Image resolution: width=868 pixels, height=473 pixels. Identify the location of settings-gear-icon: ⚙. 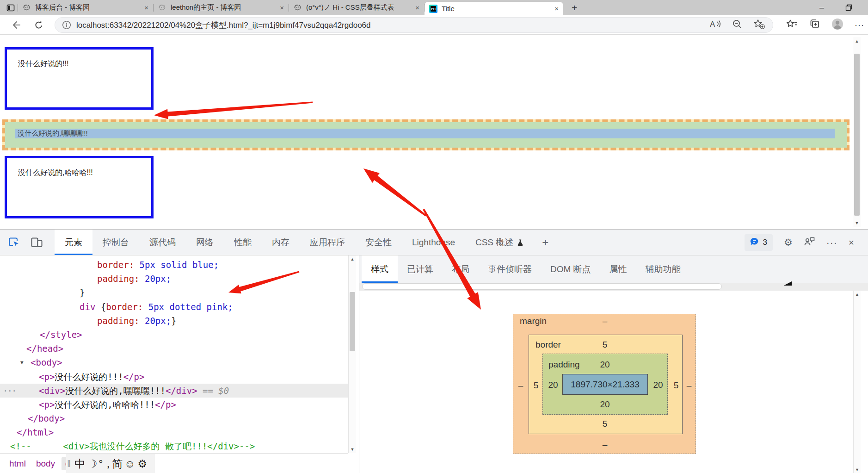
(788, 243).